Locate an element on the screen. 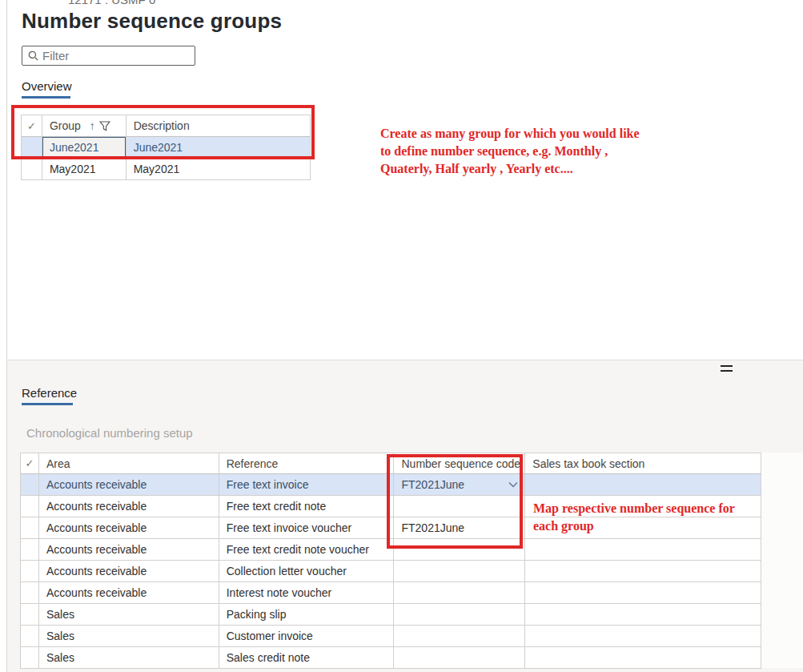 This screenshot has width=803, height=672. reference-cell: Free text invoice is located at coordinates (307, 485).